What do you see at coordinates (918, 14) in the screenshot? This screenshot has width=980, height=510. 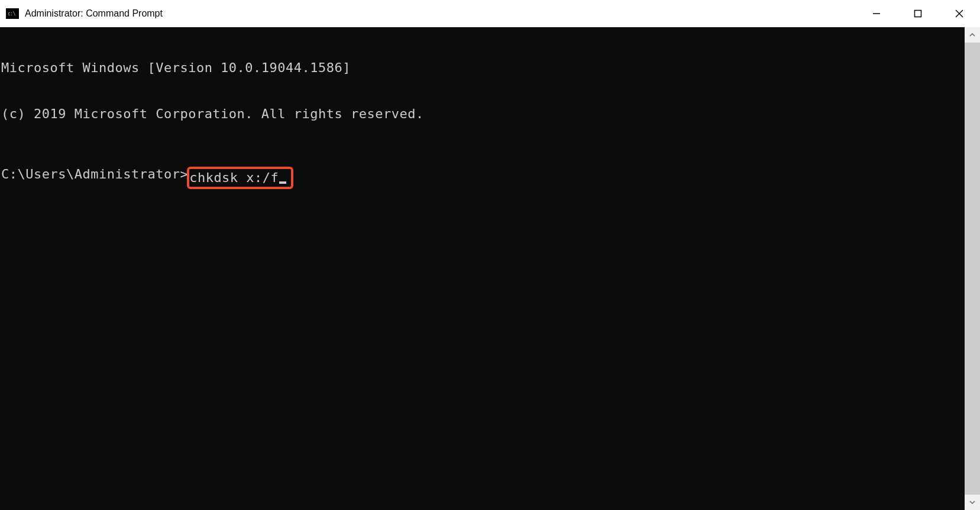 I see `maximize-button` at bounding box center [918, 14].